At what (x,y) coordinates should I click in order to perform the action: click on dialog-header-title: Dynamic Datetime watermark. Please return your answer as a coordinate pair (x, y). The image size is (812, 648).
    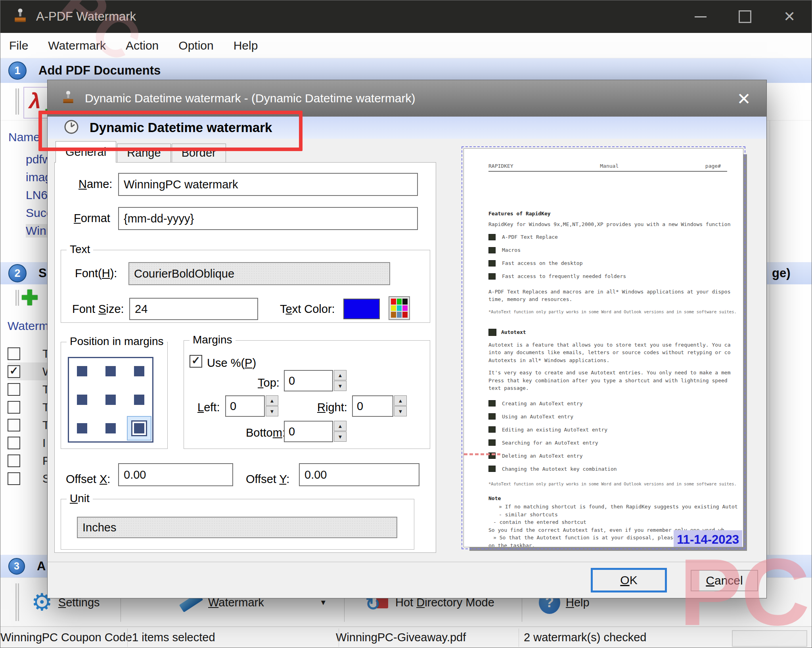
    Looking at the image, I should click on (181, 128).